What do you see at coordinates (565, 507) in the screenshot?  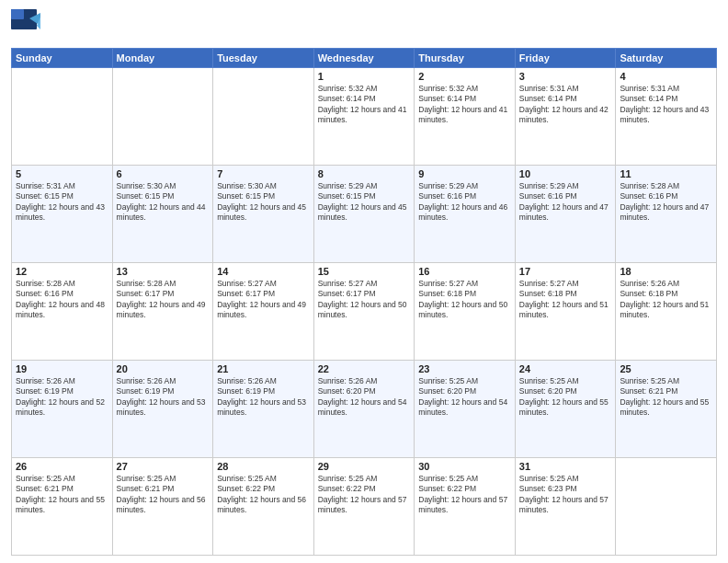 I see `calendar-cell: 31Sunrise: 5:25 AMSunset: 6:23 PMDayligh…` at bounding box center [565, 507].